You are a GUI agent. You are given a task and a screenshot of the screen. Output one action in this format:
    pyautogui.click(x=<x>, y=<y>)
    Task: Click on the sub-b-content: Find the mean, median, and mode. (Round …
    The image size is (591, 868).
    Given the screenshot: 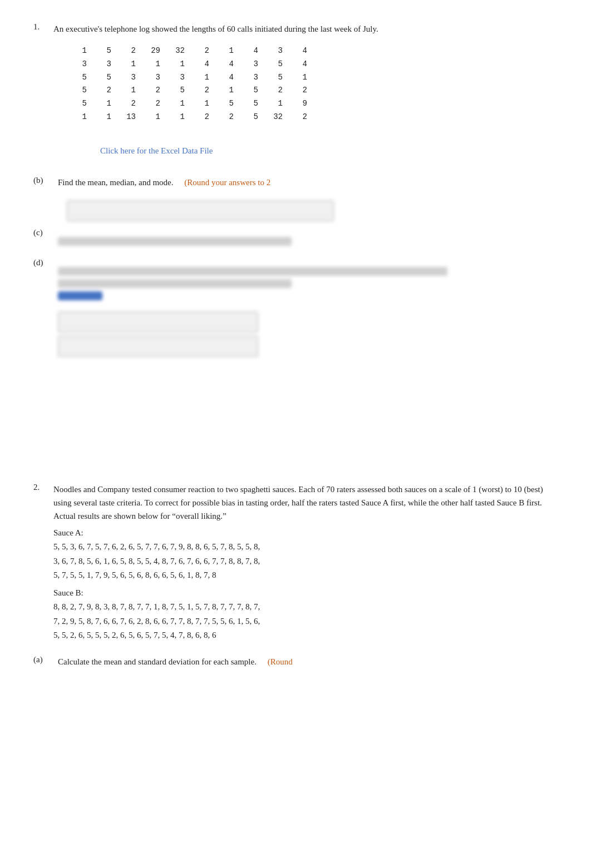 What is the action you would take?
    pyautogui.click(x=308, y=182)
    